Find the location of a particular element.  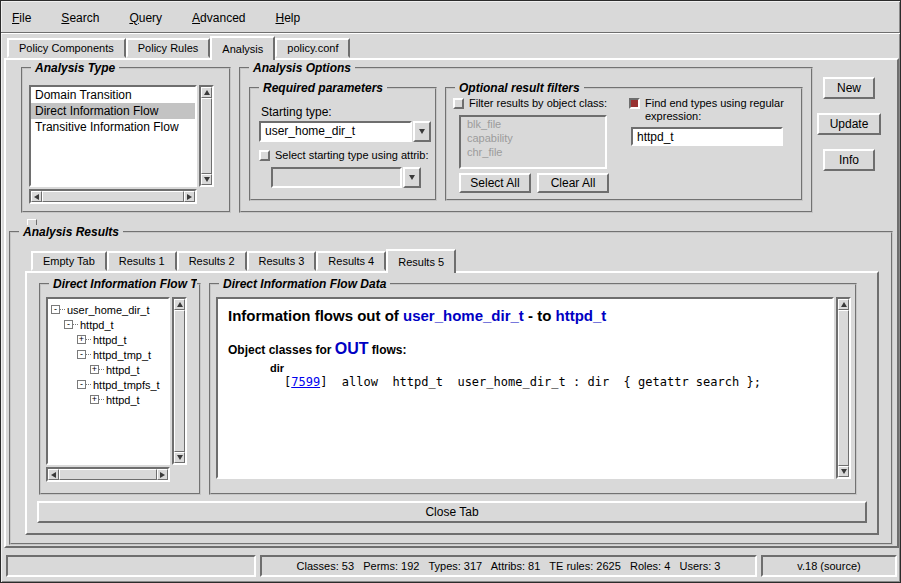

regex-checkbox is located at coordinates (634, 104).